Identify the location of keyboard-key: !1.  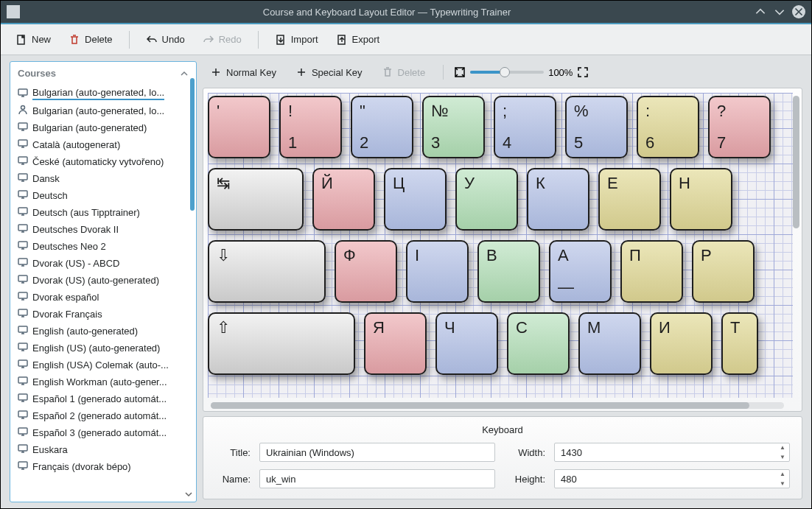
(311, 127).